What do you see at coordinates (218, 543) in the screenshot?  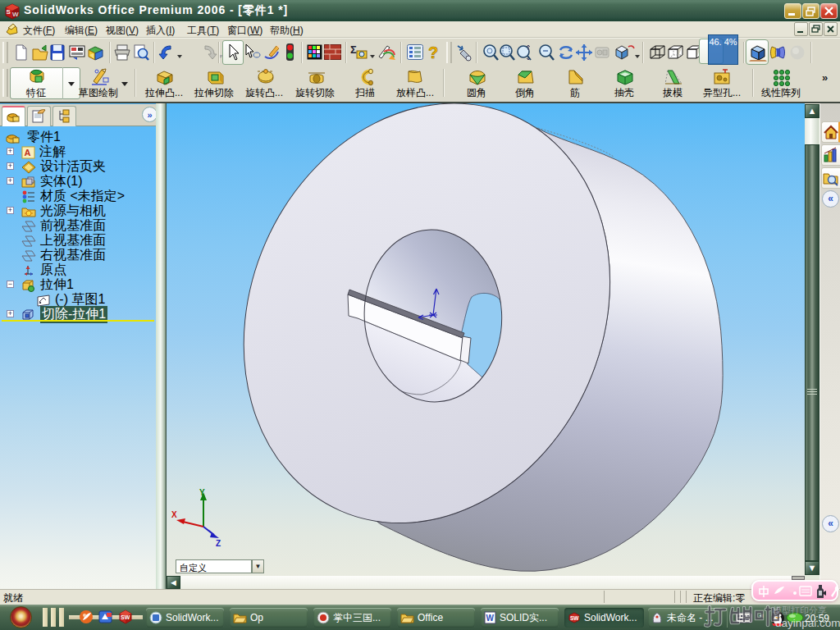 I see `svg-text: Z` at bounding box center [218, 543].